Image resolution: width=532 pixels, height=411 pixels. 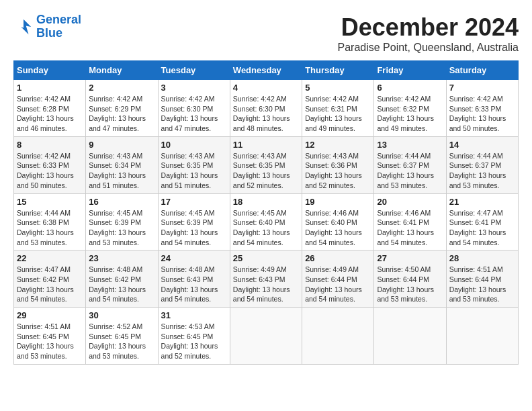 I want to click on calendar-day-cell: 25Sunrise: 4:49 AM Sunset: 6:43 PM Dayli…, so click(x=266, y=279).